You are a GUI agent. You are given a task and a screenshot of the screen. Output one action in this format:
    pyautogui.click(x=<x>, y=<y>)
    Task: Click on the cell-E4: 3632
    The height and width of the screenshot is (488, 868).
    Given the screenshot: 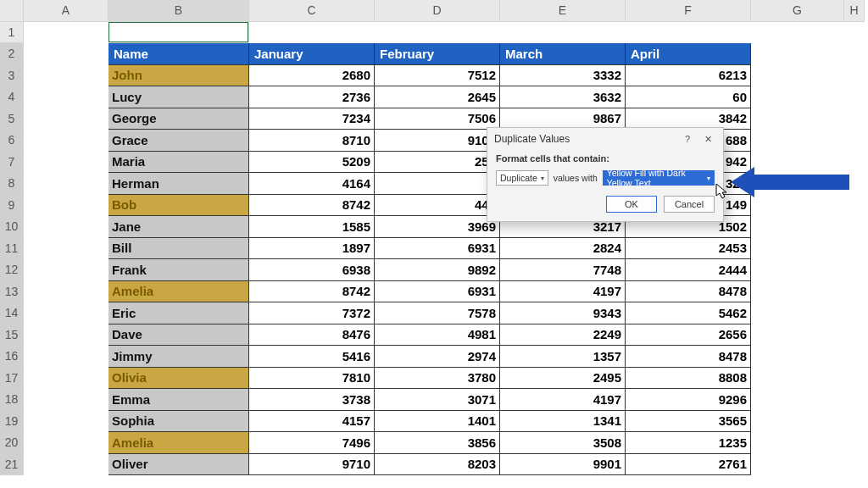 What is the action you would take?
    pyautogui.click(x=563, y=97)
    